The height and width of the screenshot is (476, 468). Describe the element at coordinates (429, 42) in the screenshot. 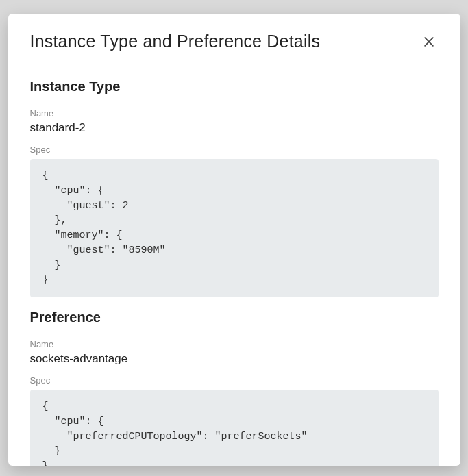

I see `close-button` at that location.